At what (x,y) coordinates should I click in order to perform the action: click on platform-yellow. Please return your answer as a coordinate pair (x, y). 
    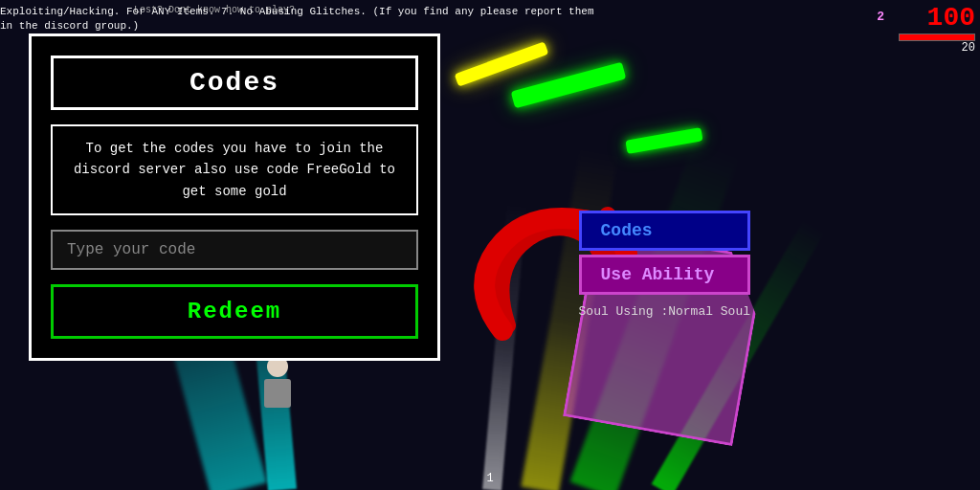
    Looking at the image, I should click on (501, 63).